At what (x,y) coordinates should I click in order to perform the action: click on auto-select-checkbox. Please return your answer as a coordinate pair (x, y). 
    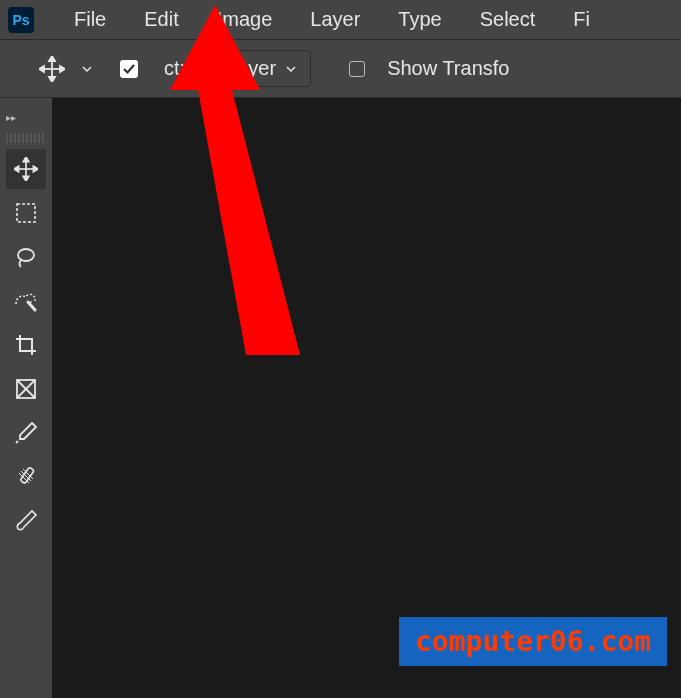
    Looking at the image, I should click on (129, 69).